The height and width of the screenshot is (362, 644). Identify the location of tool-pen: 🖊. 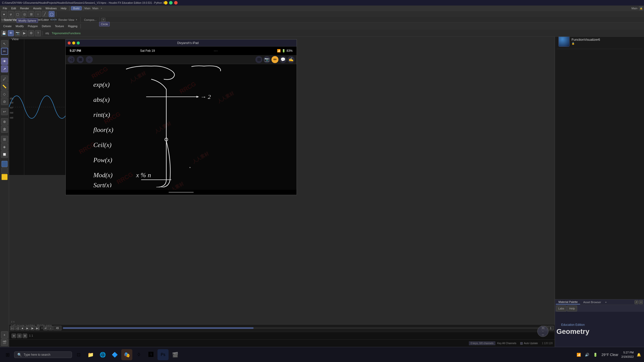
(5, 79).